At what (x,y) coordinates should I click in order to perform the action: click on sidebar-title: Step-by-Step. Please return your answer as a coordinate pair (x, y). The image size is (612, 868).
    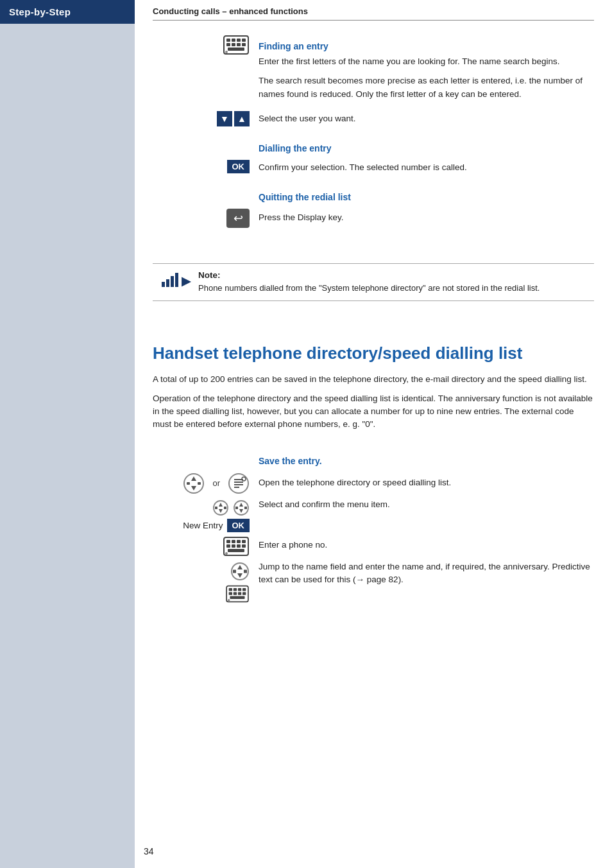
    Looking at the image, I should click on (67, 12).